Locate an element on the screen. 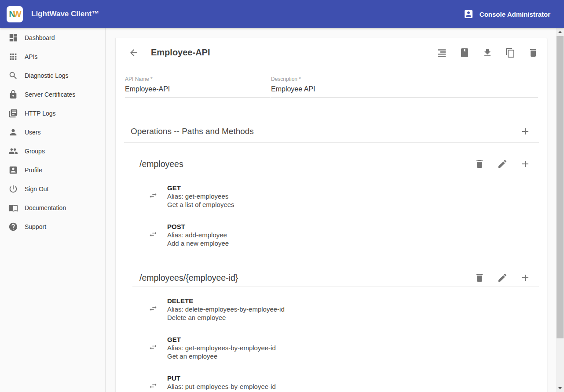 This screenshot has width=564, height=392. arrow-back-icon is located at coordinates (134, 53).